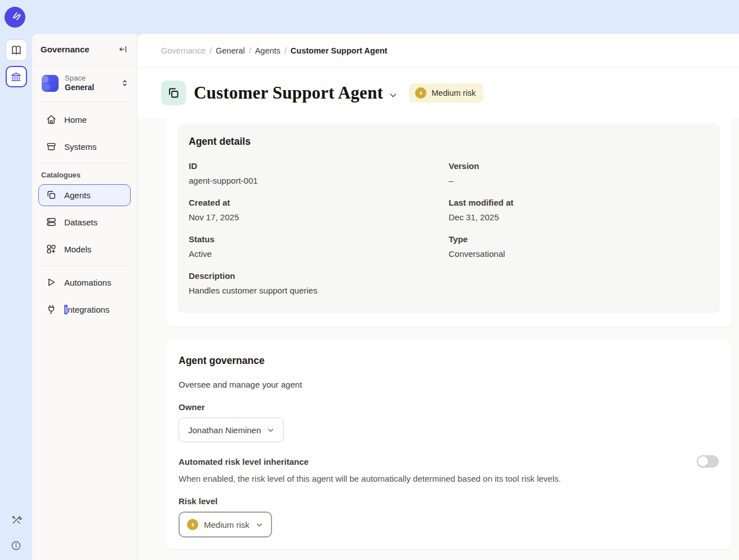 The width and height of the screenshot is (739, 560). What do you see at coordinates (243, 462) in the screenshot?
I see `auto-risk-label: Automated risk level inheritance` at bounding box center [243, 462].